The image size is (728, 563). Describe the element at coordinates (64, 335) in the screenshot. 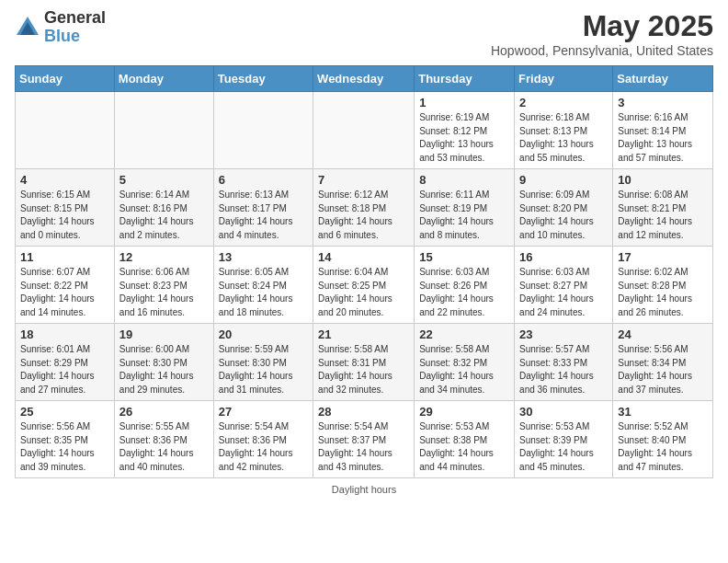

I see `day-number: 18` at that location.